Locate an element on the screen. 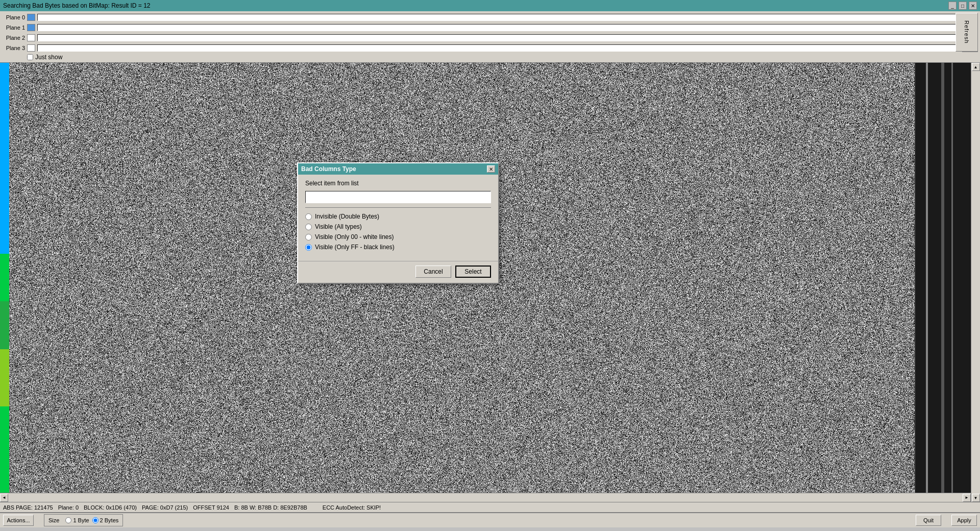 Image resolution: width=980 pixels, height=531 pixels. vertical-scrollbar: ▲ ▼ is located at coordinates (975, 282).